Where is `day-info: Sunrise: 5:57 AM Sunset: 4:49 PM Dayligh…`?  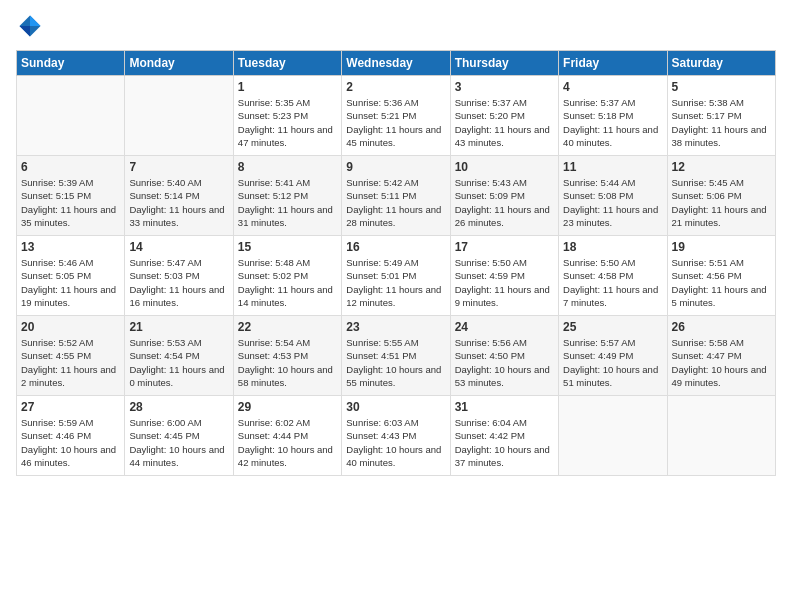 day-info: Sunrise: 5:57 AM Sunset: 4:49 PM Dayligh… is located at coordinates (612, 362).